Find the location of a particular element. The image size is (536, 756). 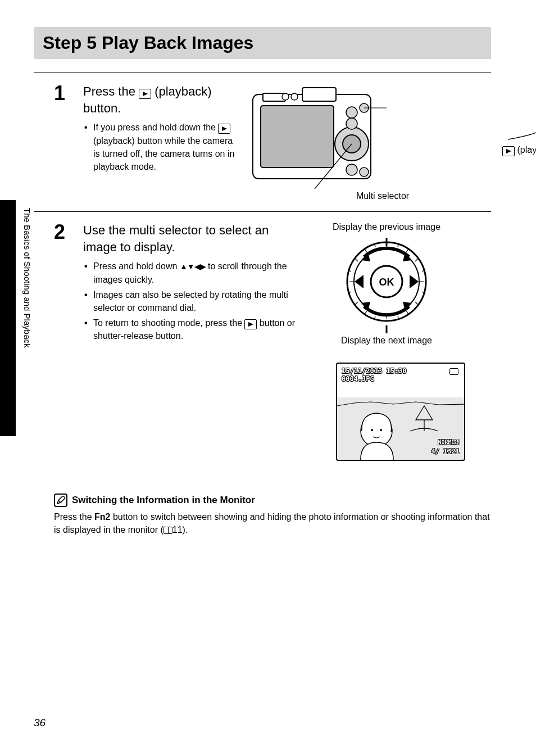

step2-bullets: Press and hold down ▲▼◀▶ to scroll throu… is located at coordinates (190, 301).